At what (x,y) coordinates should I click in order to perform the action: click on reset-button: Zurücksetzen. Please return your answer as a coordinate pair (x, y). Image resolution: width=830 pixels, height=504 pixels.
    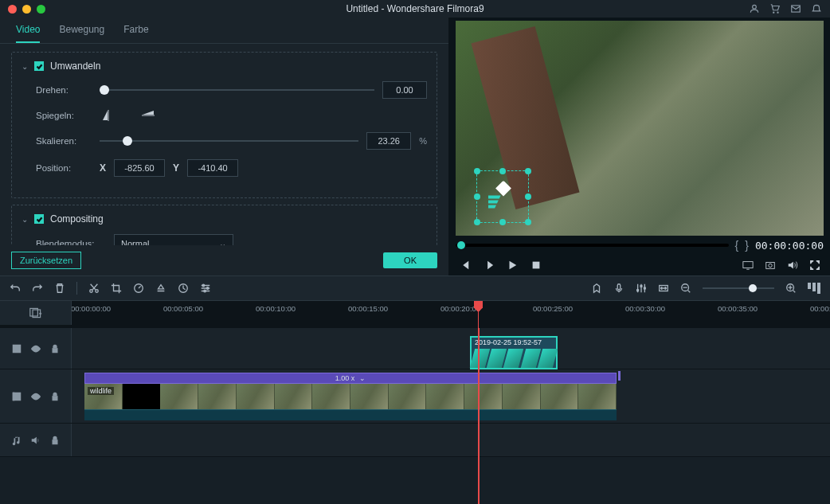
    Looking at the image, I should click on (46, 260).